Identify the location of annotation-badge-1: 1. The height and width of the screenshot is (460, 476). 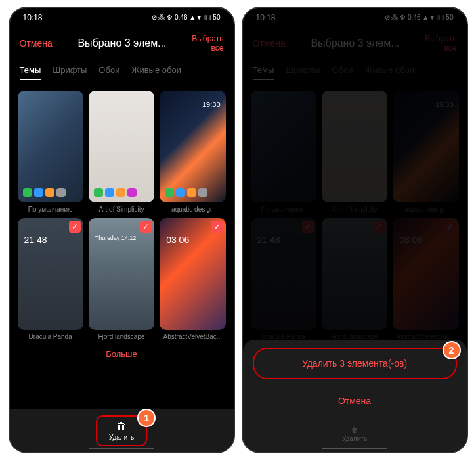
(146, 418).